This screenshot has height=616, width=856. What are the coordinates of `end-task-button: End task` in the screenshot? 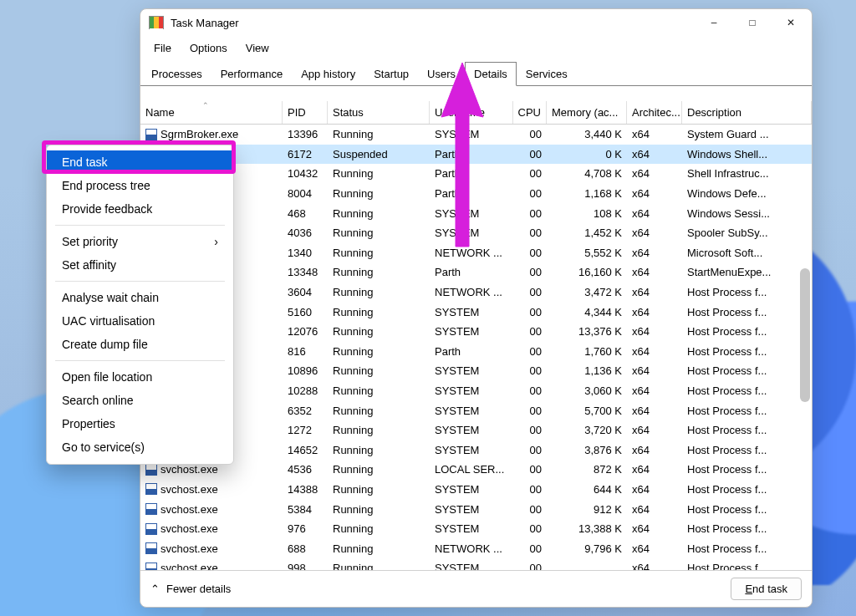 It's located at (766, 588).